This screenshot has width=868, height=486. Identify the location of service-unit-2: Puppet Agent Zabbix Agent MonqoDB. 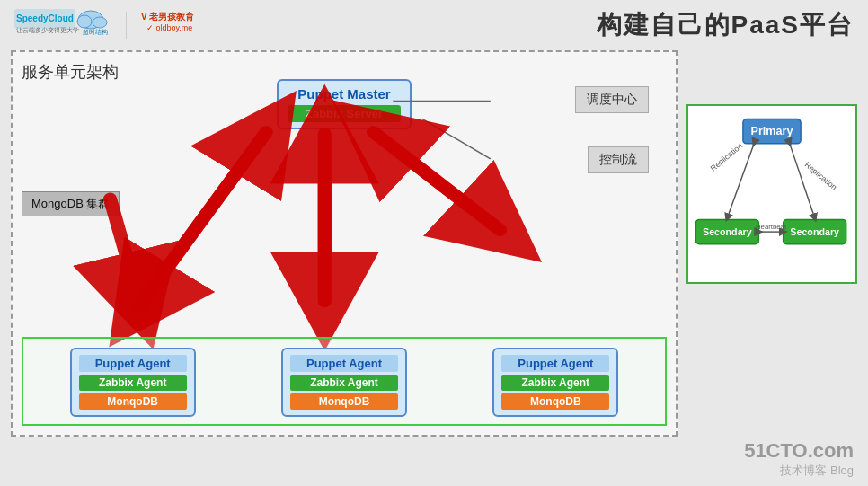
(344, 383).